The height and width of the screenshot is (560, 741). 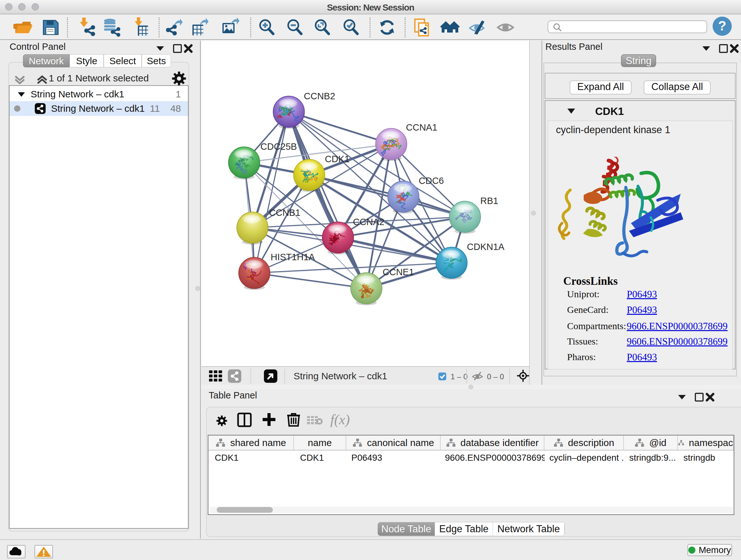 I want to click on svg-text: CDC25B, so click(x=279, y=147).